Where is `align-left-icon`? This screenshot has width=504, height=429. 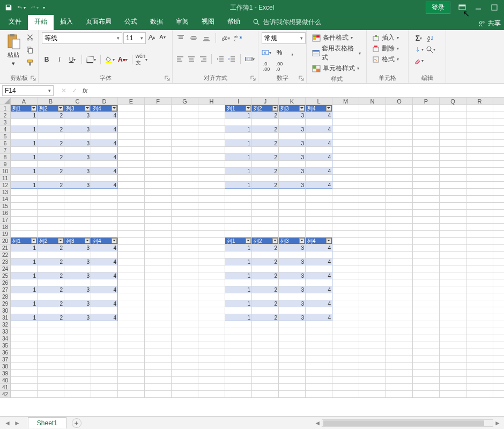
align-left-icon is located at coordinates (180, 59).